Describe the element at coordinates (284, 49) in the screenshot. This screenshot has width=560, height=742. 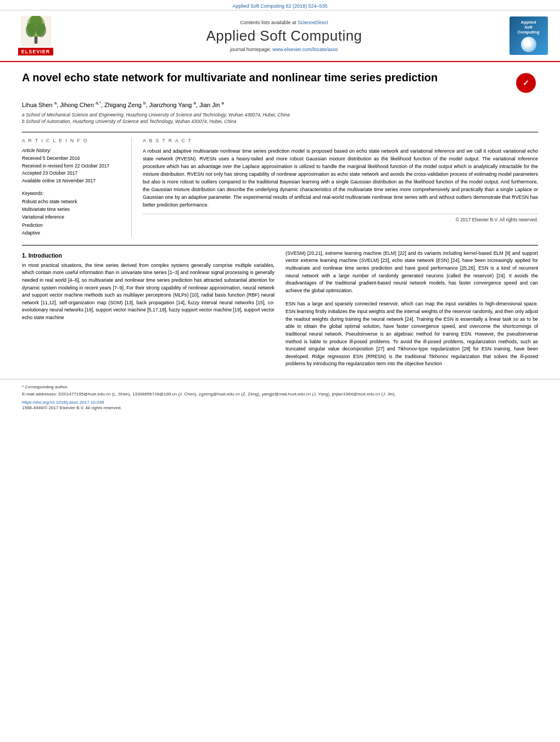
I see `journal-homepage: journal homepage: www.elsevier.com/locat…` at that location.